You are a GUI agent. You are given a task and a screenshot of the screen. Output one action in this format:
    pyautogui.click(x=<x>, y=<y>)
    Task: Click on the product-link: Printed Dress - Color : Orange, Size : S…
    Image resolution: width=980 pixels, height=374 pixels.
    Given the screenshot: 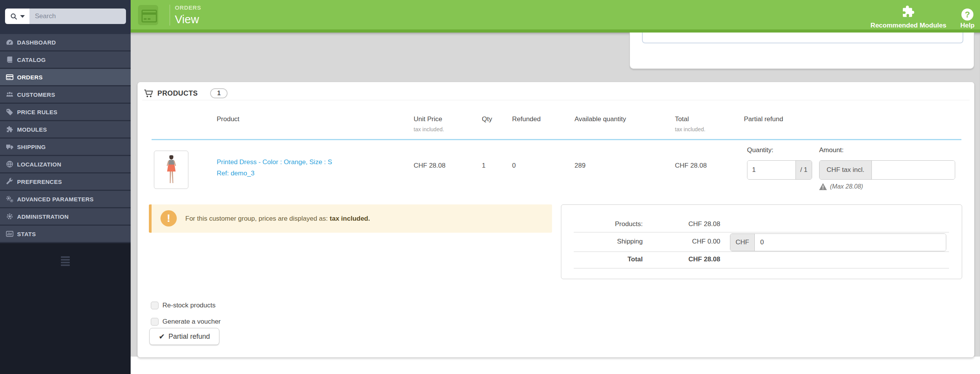 What is the action you would take?
    pyautogui.click(x=274, y=168)
    